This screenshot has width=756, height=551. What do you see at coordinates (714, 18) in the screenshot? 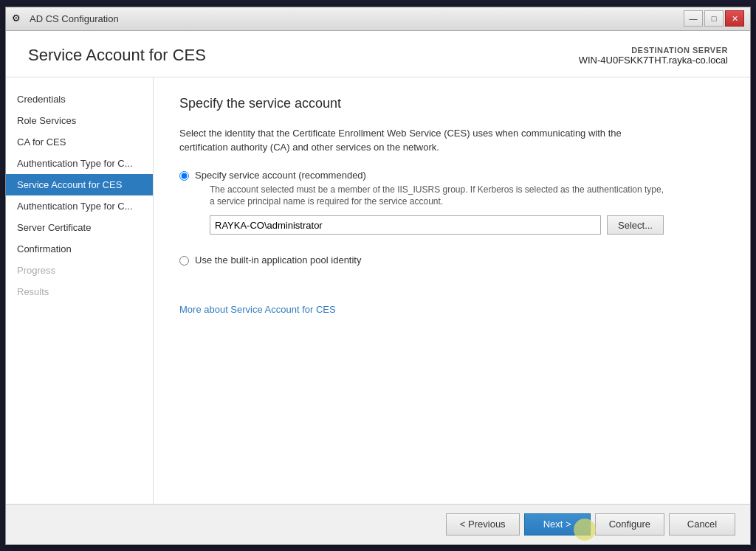
I see `window-controls: — □ ✕` at bounding box center [714, 18].